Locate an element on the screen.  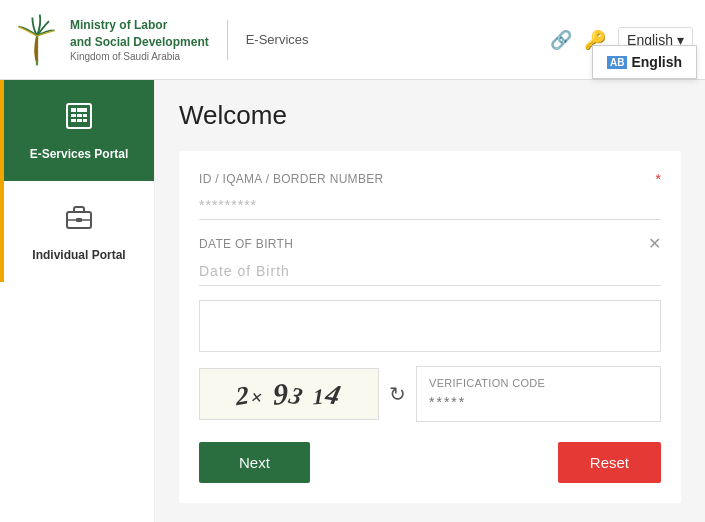
logo-line2: and Social Development is located at coordinates (140, 42).